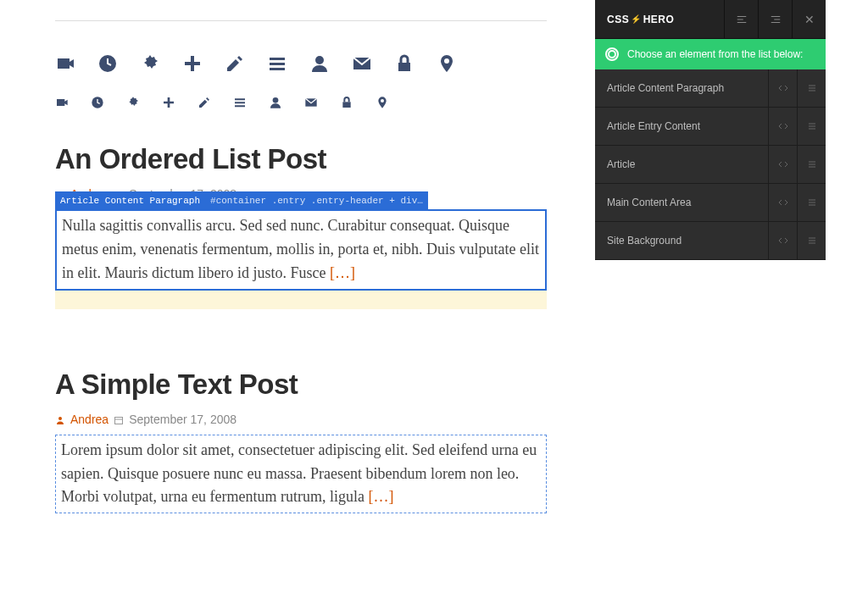 Image resolution: width=868 pixels, height=593 pixels. Describe the element at coordinates (710, 203) in the screenshot. I see `panel-item-main-content-area: Main Content Area` at that location.